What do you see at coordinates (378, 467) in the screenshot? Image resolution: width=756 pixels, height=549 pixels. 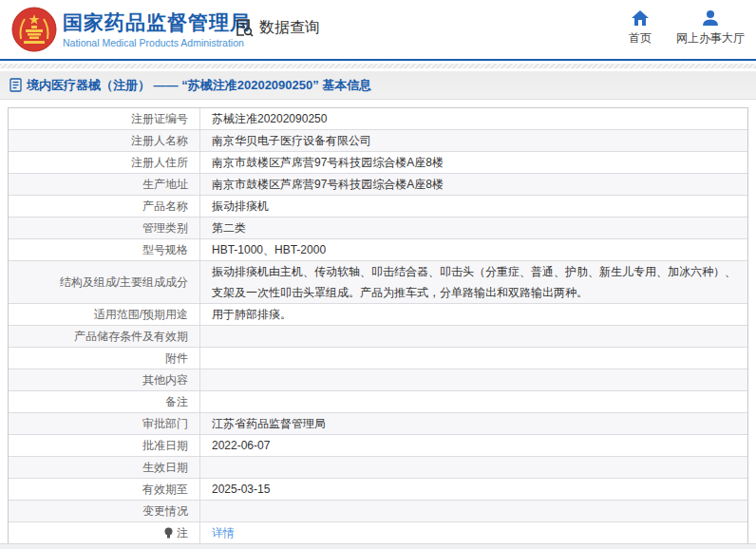 I see `table-row: 生效日期` at bounding box center [378, 467].